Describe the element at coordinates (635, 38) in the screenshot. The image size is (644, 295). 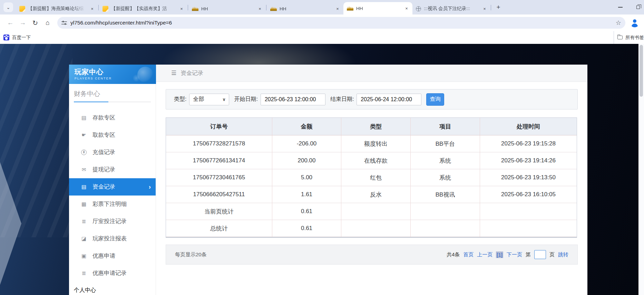
I see `all-bookmarks-label: 所有书签` at that location.